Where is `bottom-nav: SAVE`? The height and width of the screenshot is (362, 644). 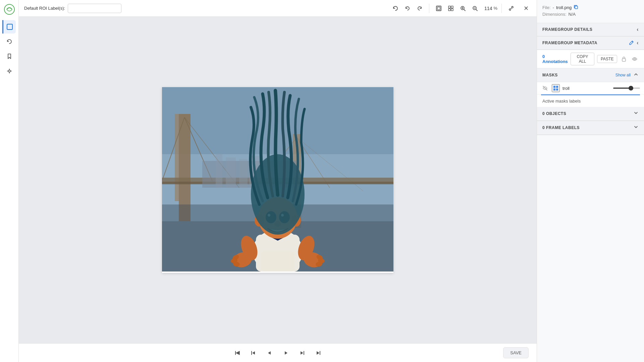 bottom-nav: SAVE is located at coordinates (278, 353).